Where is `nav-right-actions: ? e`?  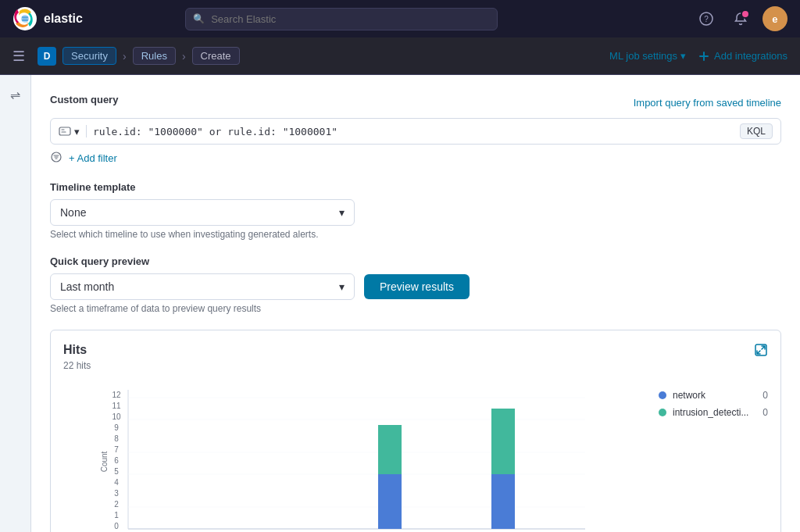
nav-right-actions: ? e is located at coordinates (741, 19).